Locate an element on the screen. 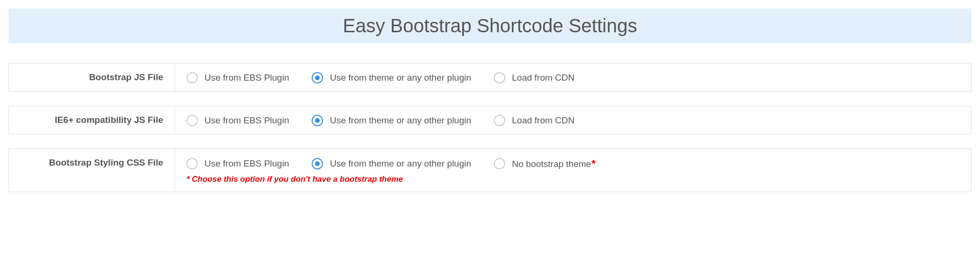 The image size is (980, 260). page-title: Easy Bootstrap Shortcode Settings is located at coordinates (490, 26).